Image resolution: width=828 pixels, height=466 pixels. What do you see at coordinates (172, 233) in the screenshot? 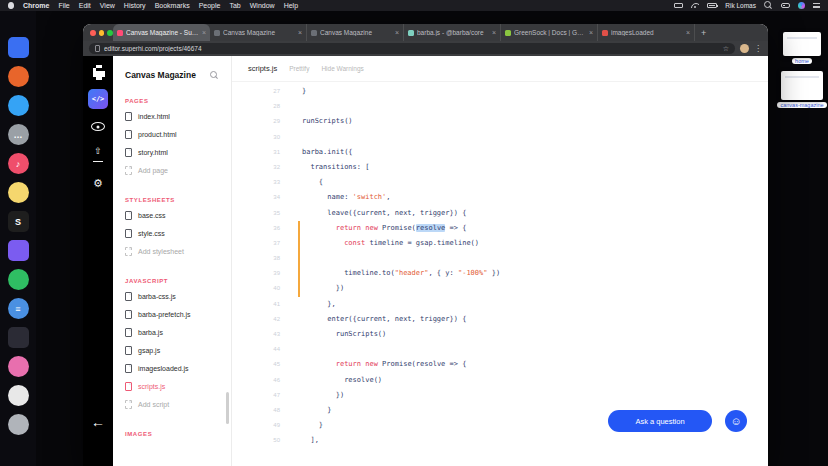
I see `file-item-style.css: style.css` at bounding box center [172, 233].